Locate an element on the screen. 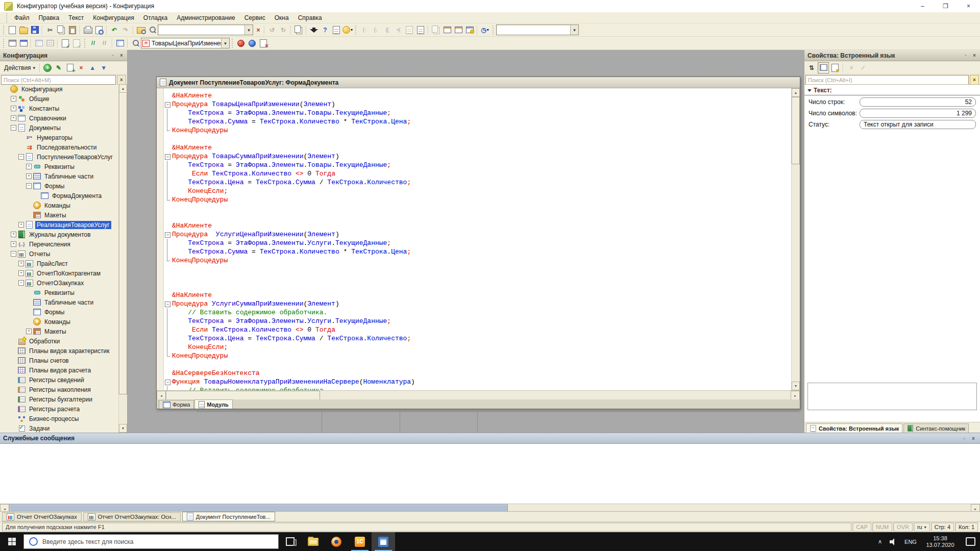 The height and width of the screenshot is (551, 980). context-help-icon is located at coordinates (252, 43).